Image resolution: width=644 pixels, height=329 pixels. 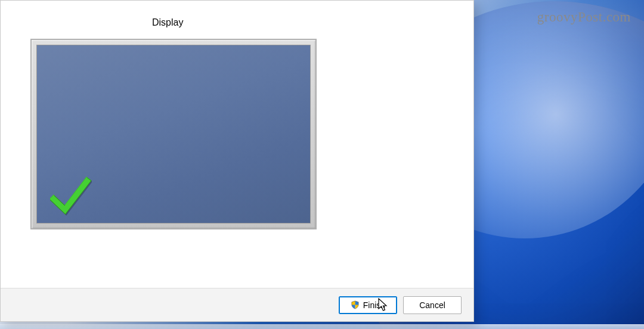 I want to click on cancel-button: Cancel, so click(x=432, y=305).